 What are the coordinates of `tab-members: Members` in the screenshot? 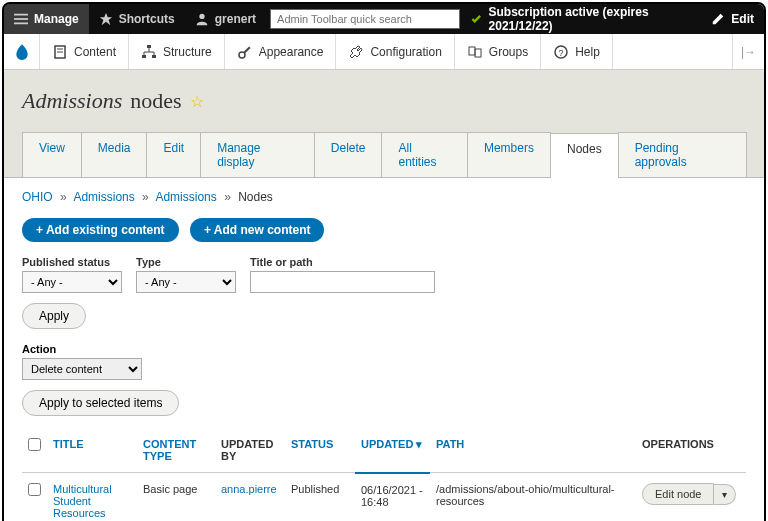 It's located at (509, 154).